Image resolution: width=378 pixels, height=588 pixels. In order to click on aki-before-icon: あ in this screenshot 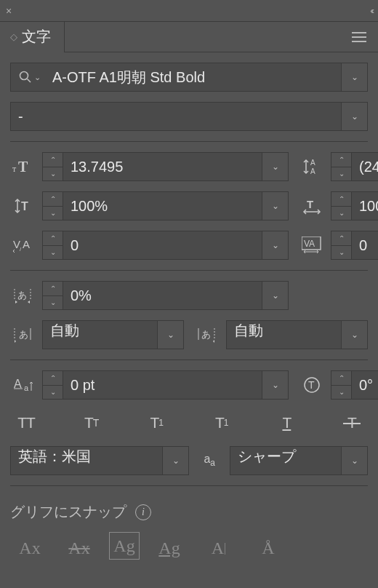, I will do `click(23, 335)`.